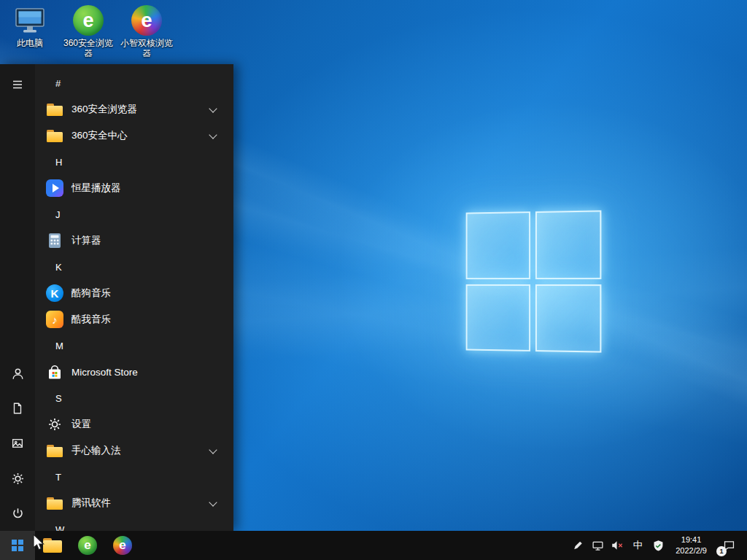 This screenshot has height=560, width=747. I want to click on app-list-section-header: H, so click(134, 162).